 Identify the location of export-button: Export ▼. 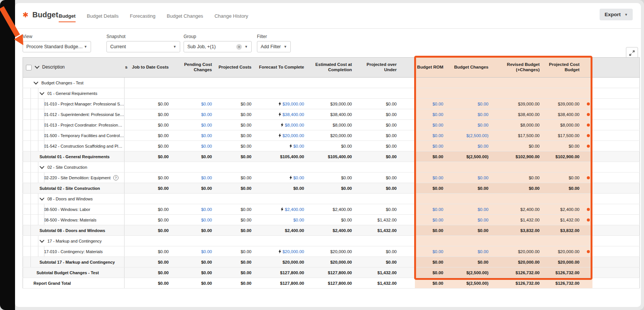
(616, 14).